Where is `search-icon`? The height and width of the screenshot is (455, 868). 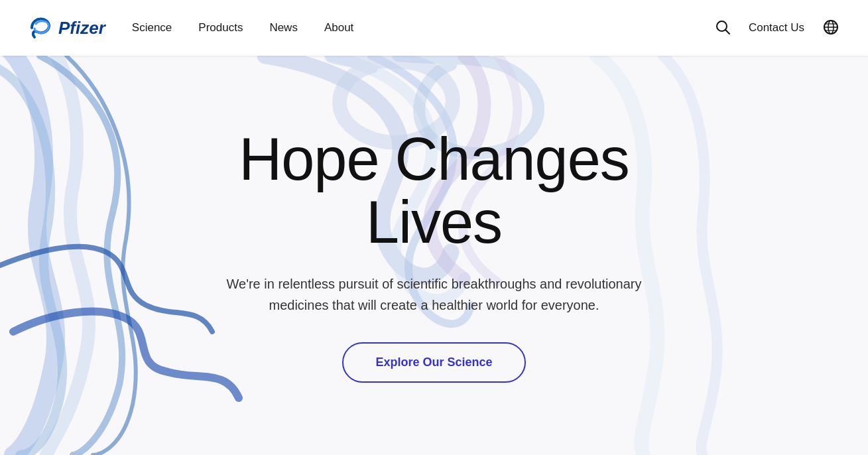 search-icon is located at coordinates (723, 27).